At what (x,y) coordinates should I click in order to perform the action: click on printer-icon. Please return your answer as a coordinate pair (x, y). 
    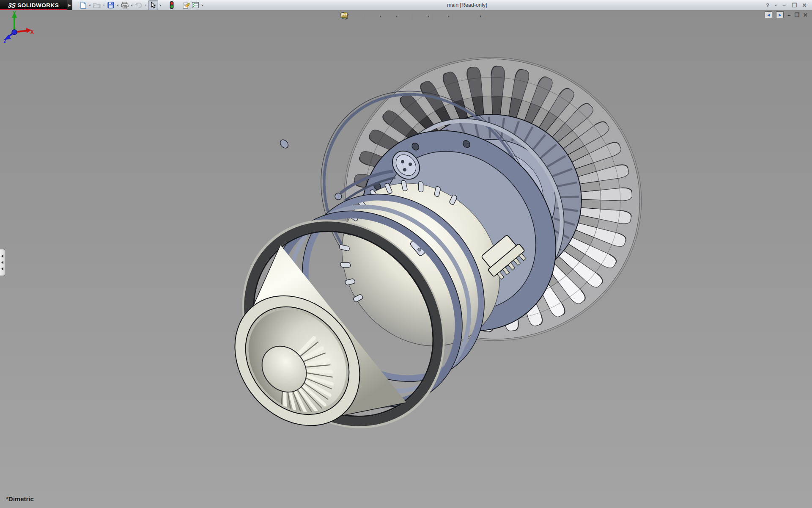
    Looking at the image, I should click on (125, 5).